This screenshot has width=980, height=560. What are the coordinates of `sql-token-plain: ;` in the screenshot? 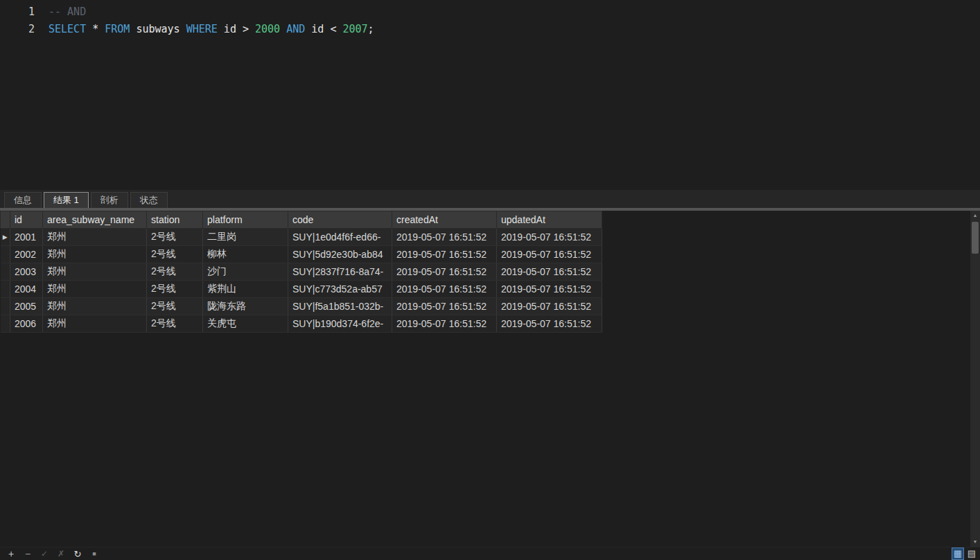 It's located at (371, 29).